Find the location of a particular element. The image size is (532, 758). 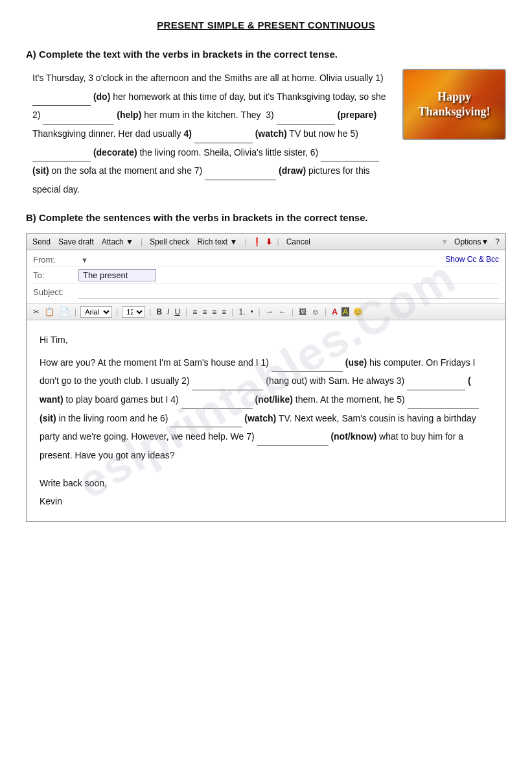

align-left-icon: ≡ is located at coordinates (205, 312).